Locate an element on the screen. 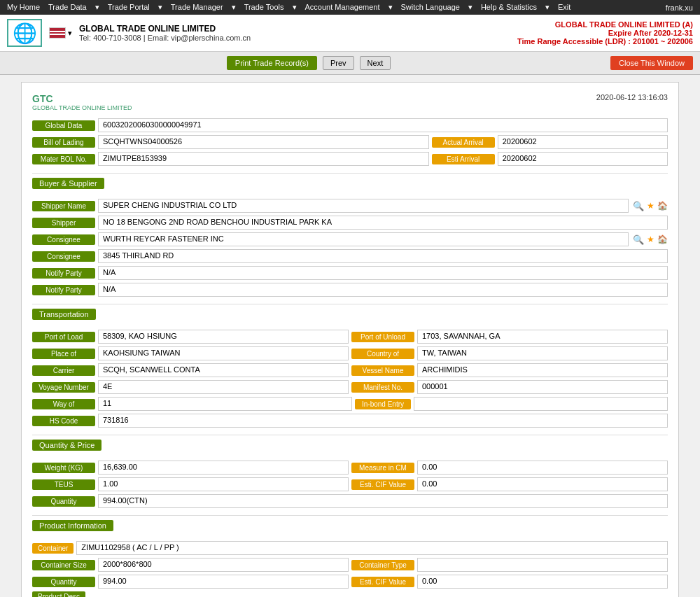  way-label: Way of is located at coordinates (64, 405).